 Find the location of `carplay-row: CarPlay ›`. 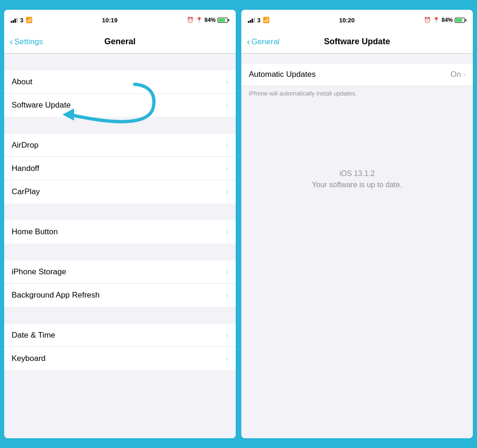

carplay-row: CarPlay › is located at coordinates (120, 192).